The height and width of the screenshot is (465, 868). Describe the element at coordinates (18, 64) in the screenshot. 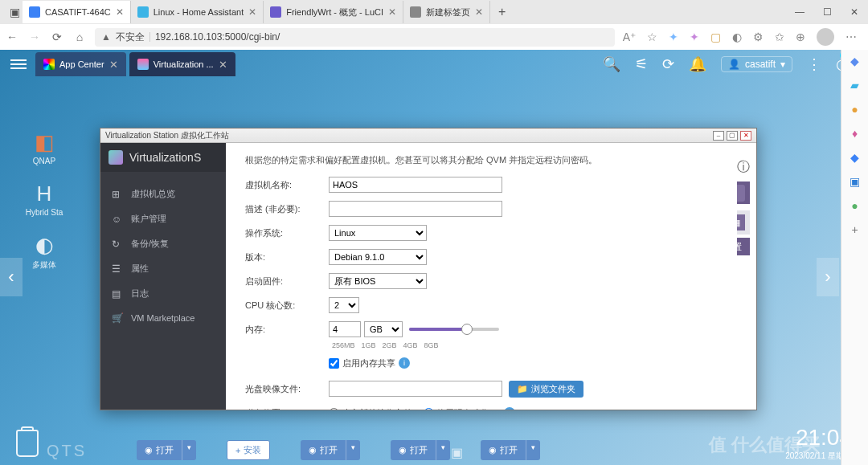

I see `menu-icon` at that location.